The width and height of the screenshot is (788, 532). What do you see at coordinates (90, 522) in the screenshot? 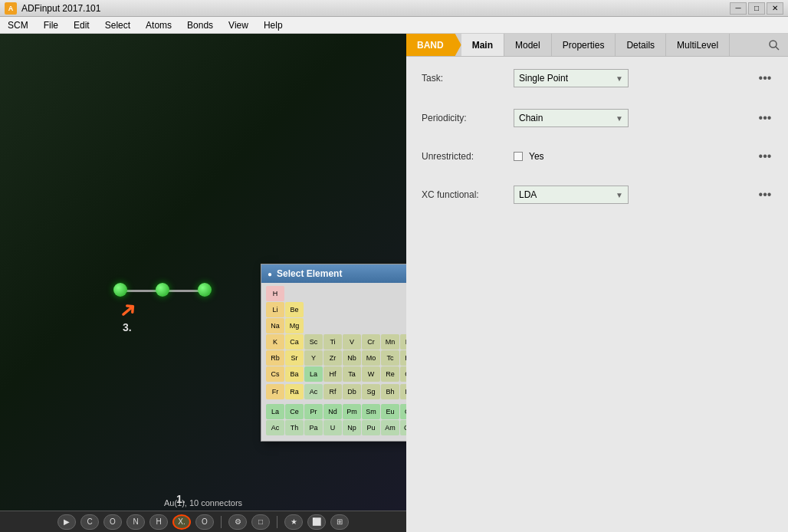
I see `toolbar-c: C` at bounding box center [90, 522].